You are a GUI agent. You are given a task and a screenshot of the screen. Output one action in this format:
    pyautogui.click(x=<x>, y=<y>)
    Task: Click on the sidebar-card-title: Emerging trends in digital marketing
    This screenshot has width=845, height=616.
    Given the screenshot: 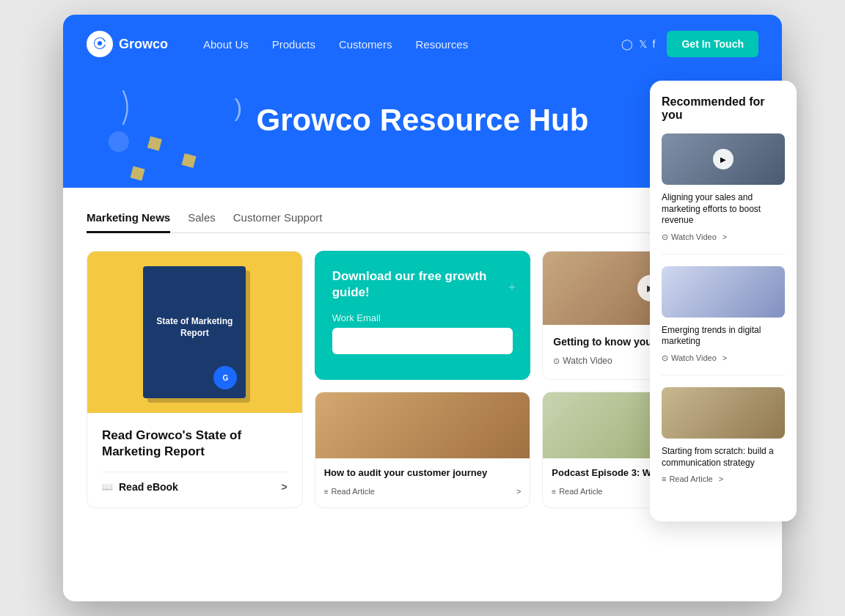 What is the action you would take?
    pyautogui.click(x=723, y=336)
    